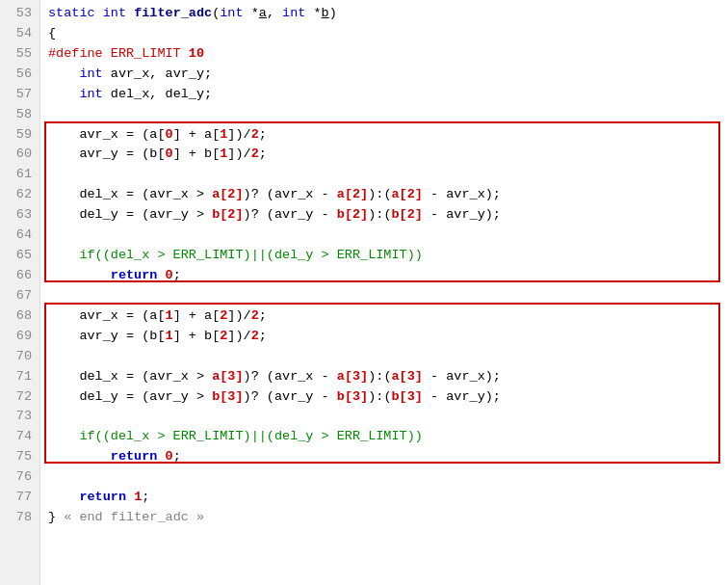  I want to click on ln-68: 68, so click(19, 316).